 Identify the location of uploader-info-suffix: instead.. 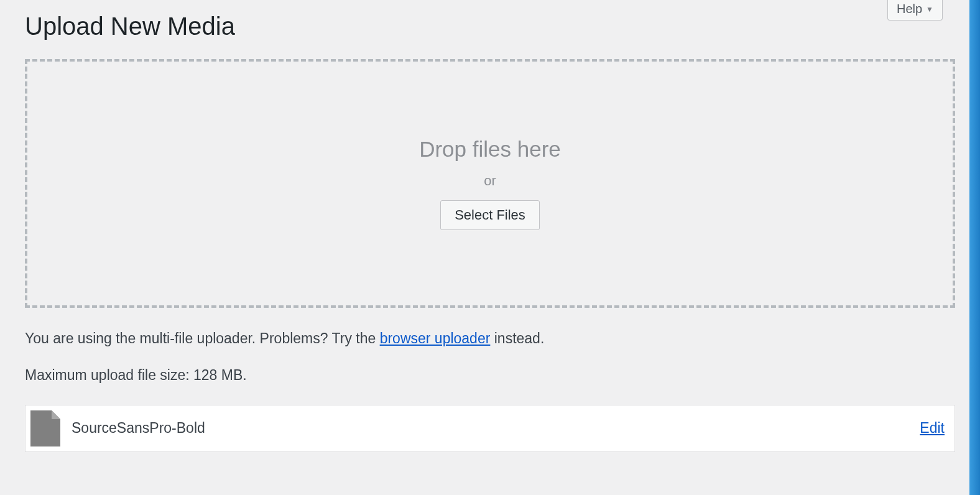
(517, 338).